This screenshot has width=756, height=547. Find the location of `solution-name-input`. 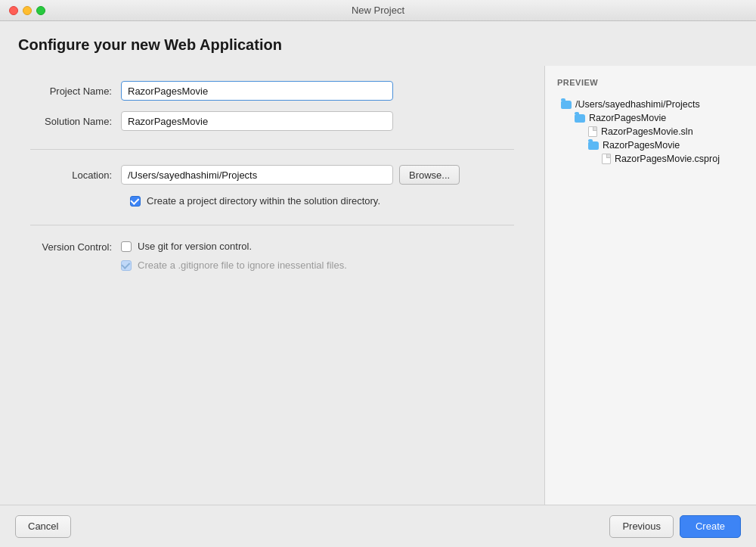

solution-name-input is located at coordinates (257, 121).